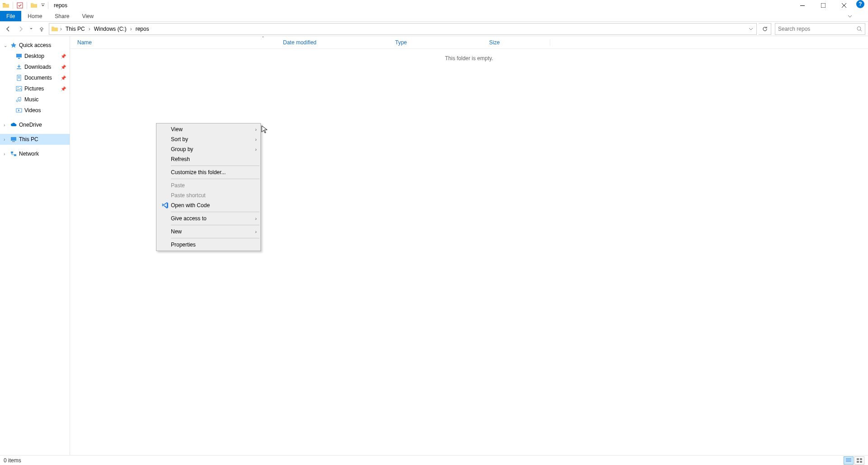 This screenshot has width=868, height=465. What do you see at coordinates (35, 125) in the screenshot?
I see `sidebar-onedrive: › OneDrive` at bounding box center [35, 125].